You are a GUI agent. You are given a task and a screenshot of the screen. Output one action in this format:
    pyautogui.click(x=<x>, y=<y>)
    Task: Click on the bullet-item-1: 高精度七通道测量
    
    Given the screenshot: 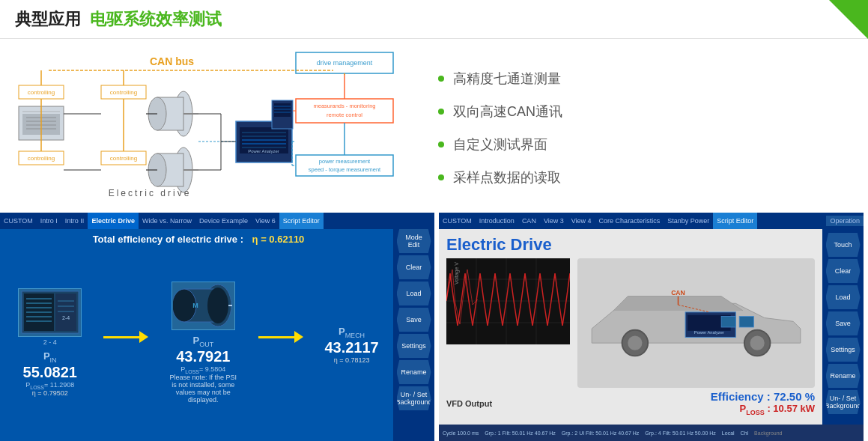 What is the action you would take?
    pyautogui.click(x=543, y=79)
    